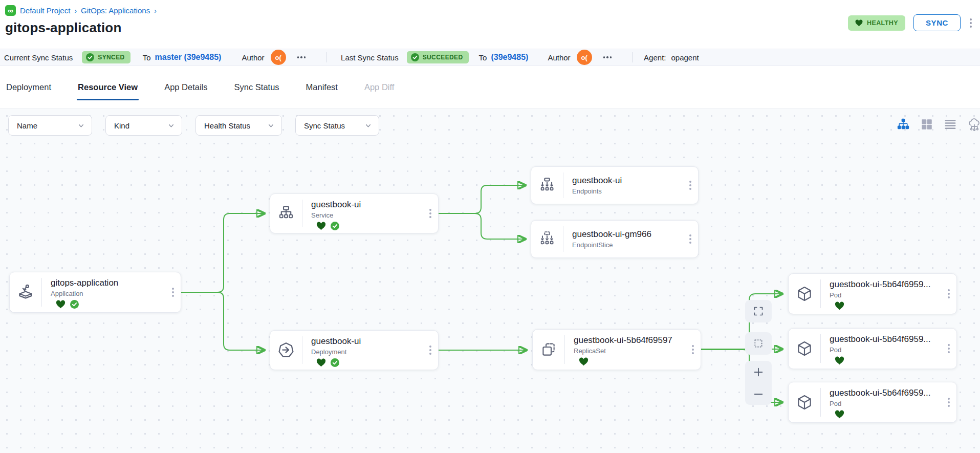 The height and width of the screenshot is (453, 980). I want to click on name-filter-dropdown: Name, so click(50, 125).